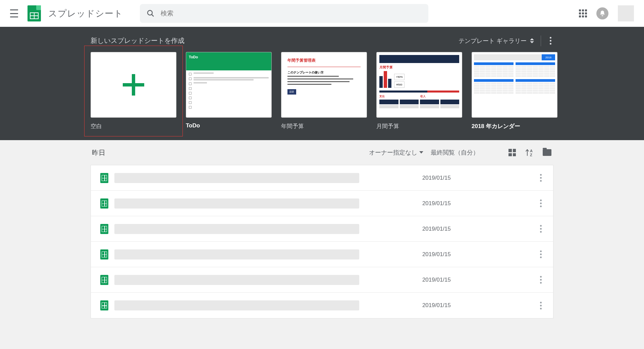  What do you see at coordinates (515, 85) in the screenshot?
I see `template-thumb-calendar: 2018` at bounding box center [515, 85].